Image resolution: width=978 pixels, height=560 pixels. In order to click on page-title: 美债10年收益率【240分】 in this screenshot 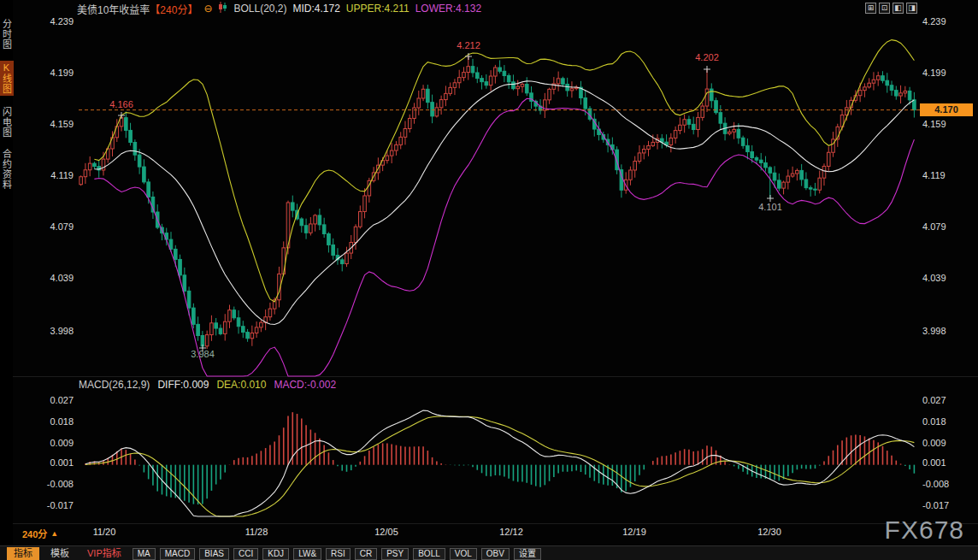, I will do `click(137, 9)`.